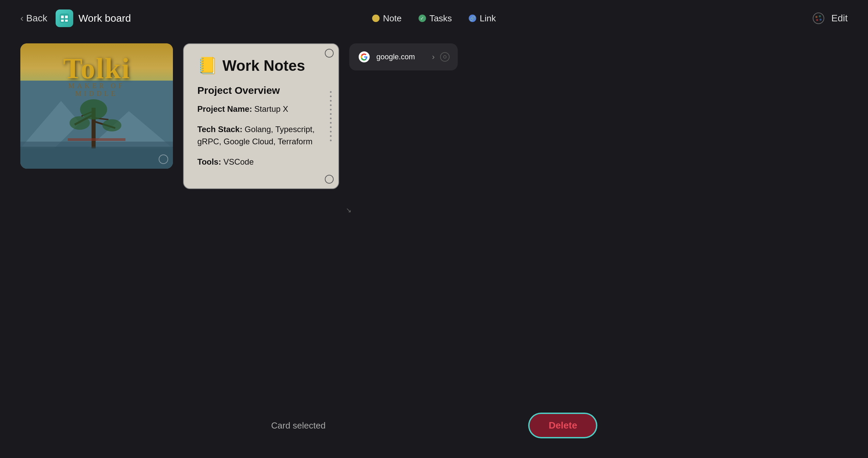 This screenshot has width=868, height=458. I want to click on back-button: ‹ Back, so click(34, 18).